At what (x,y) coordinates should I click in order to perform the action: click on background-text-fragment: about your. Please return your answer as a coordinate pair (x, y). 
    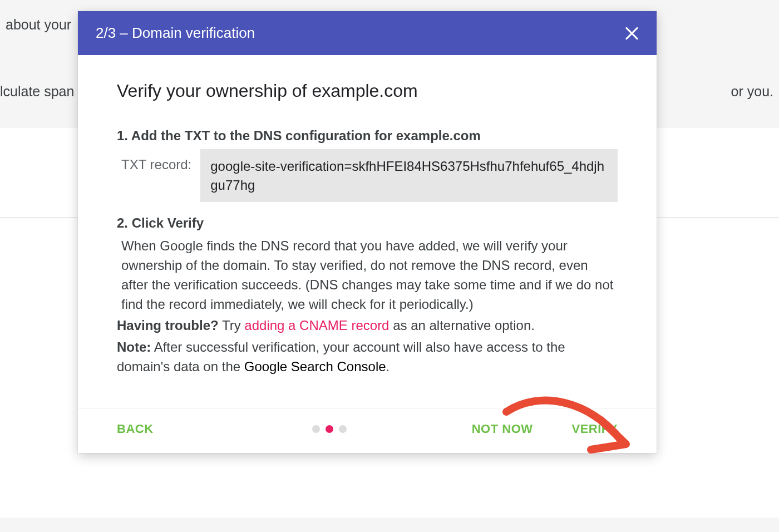
    Looking at the image, I should click on (38, 24).